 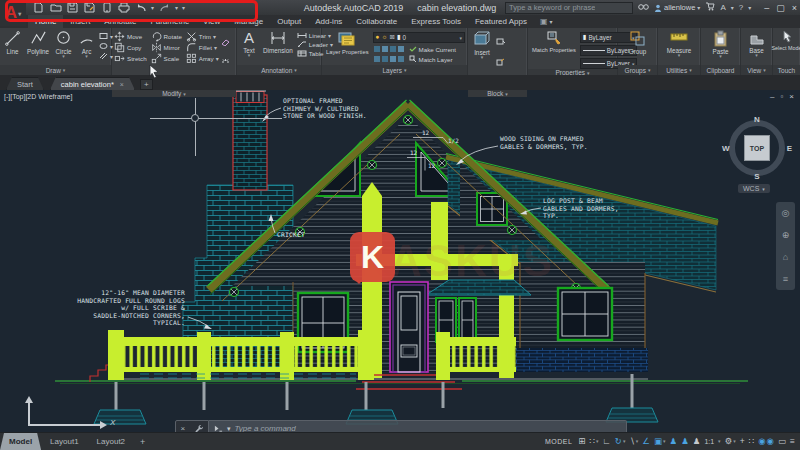 I want to click on help-icon: ?, so click(x=741, y=8).